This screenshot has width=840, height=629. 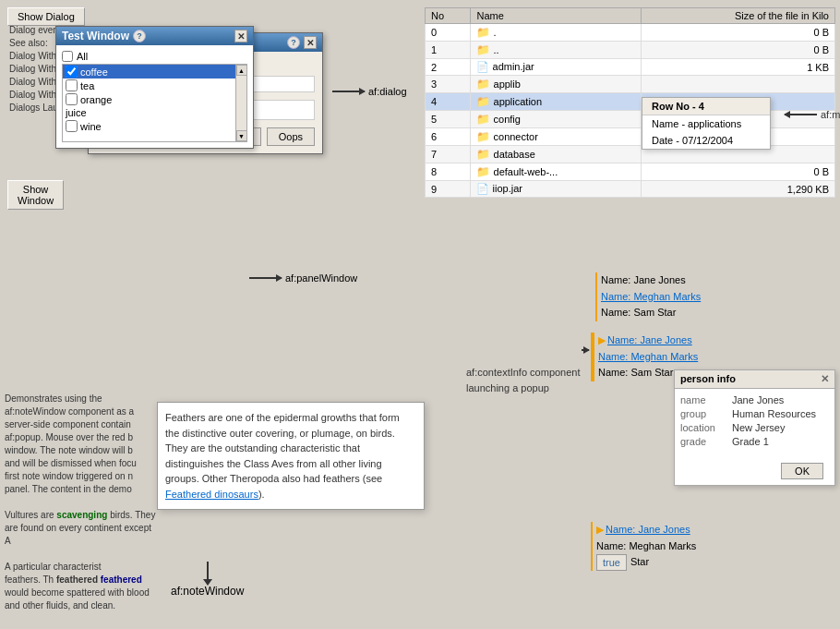 I want to click on oops-button: Oops, so click(x=291, y=137).